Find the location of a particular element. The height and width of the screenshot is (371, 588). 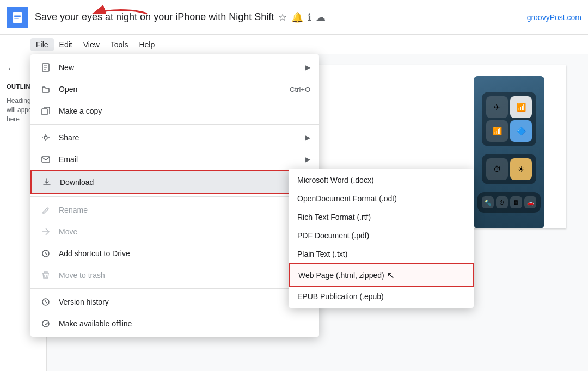

menu-version-label: Version history is located at coordinates (182, 302).